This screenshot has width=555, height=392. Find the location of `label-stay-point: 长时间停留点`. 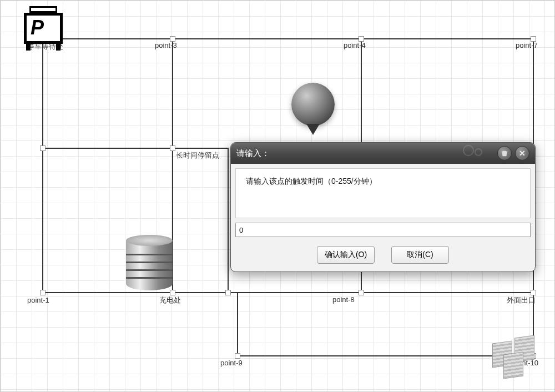

label-stay-point: 长时间停留点 is located at coordinates (198, 155).